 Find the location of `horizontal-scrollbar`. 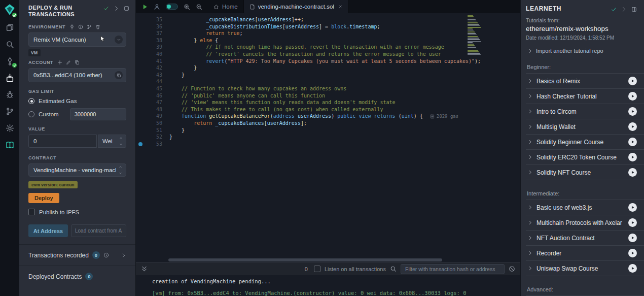

horizontal-scrollbar is located at coordinates (328, 260).